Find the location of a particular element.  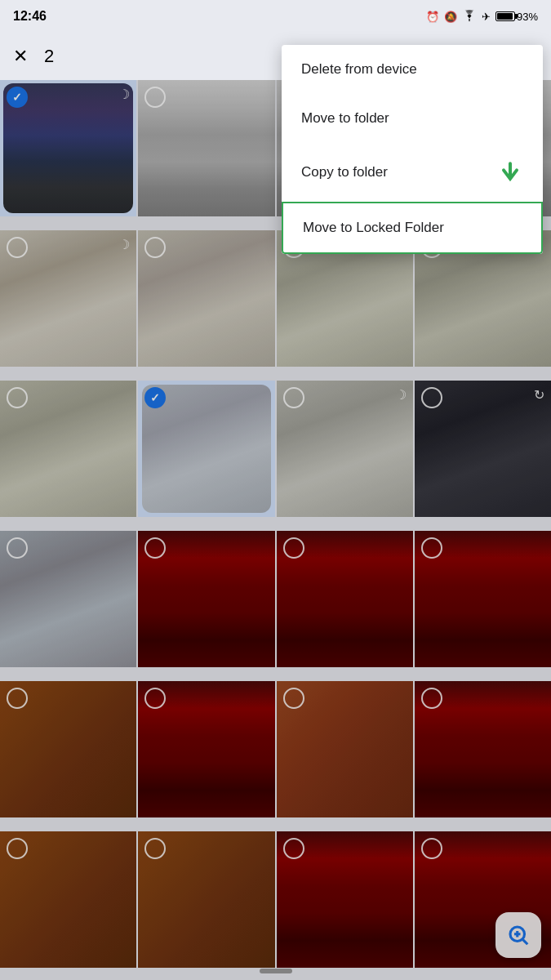

close-button: ✕ is located at coordinates (20, 56).